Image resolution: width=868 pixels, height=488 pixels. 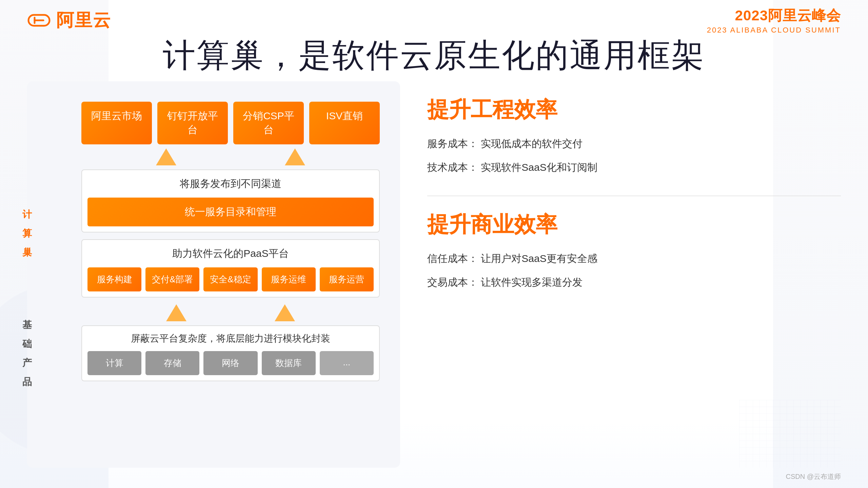 What do you see at coordinates (634, 110) in the screenshot?
I see `engineering-title: 提升工程效率` at bounding box center [634, 110].